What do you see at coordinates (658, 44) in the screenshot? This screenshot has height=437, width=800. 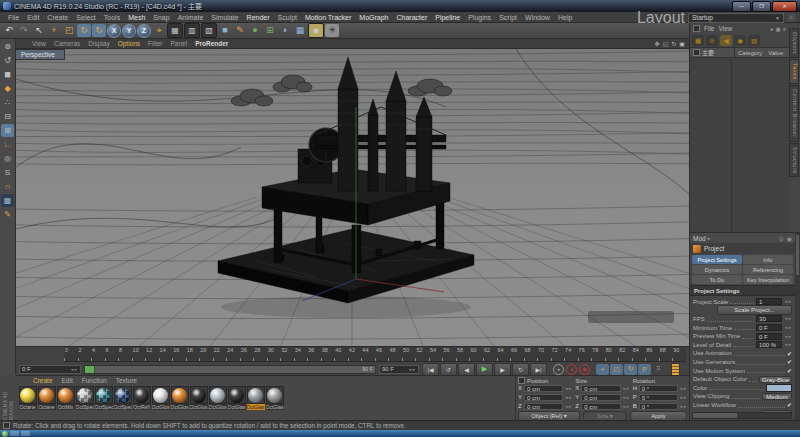 I see `pan-view-icon: ✥` at bounding box center [658, 44].